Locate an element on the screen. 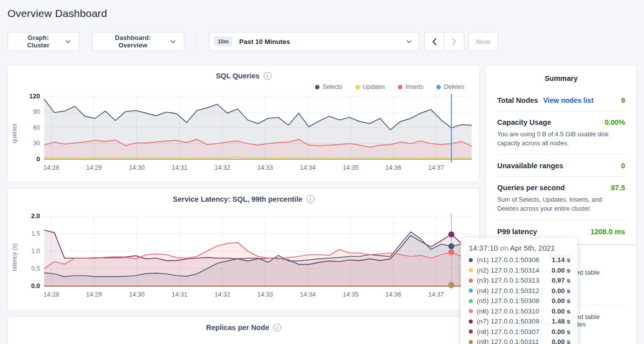 The width and height of the screenshot is (644, 344). summary-label: Total Nodes is located at coordinates (518, 100).